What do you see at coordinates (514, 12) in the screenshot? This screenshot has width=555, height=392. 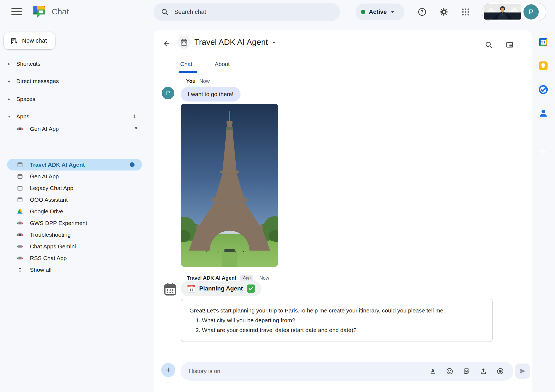 I see `account-switcher: P` at bounding box center [514, 12].